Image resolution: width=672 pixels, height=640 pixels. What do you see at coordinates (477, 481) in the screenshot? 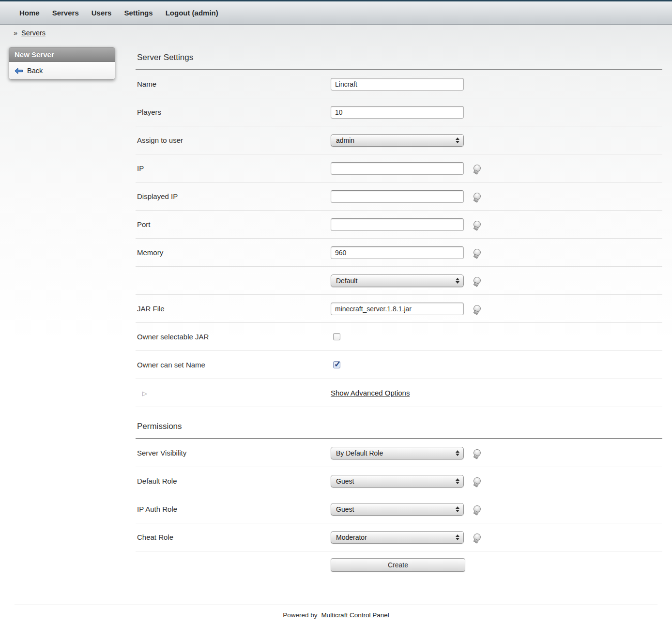
I see `default-role-help-lightbulb-icon` at bounding box center [477, 481].